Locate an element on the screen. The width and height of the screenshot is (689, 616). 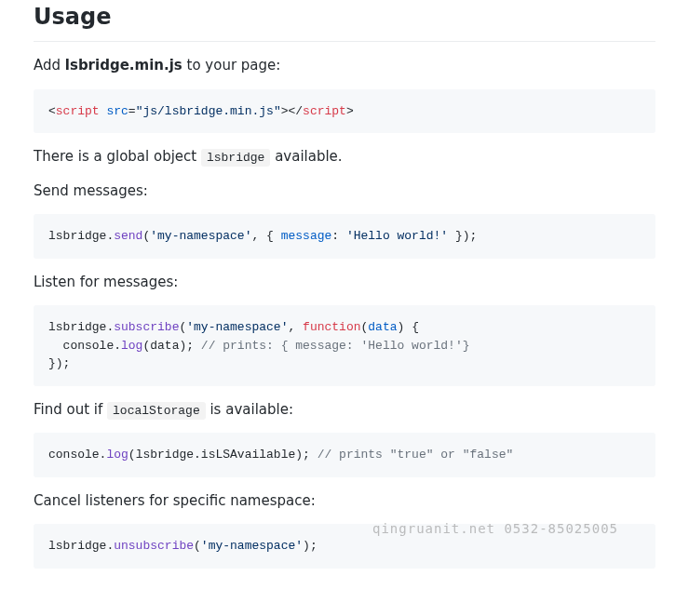
inline-code-lsbridge: lsbridge is located at coordinates (236, 158).